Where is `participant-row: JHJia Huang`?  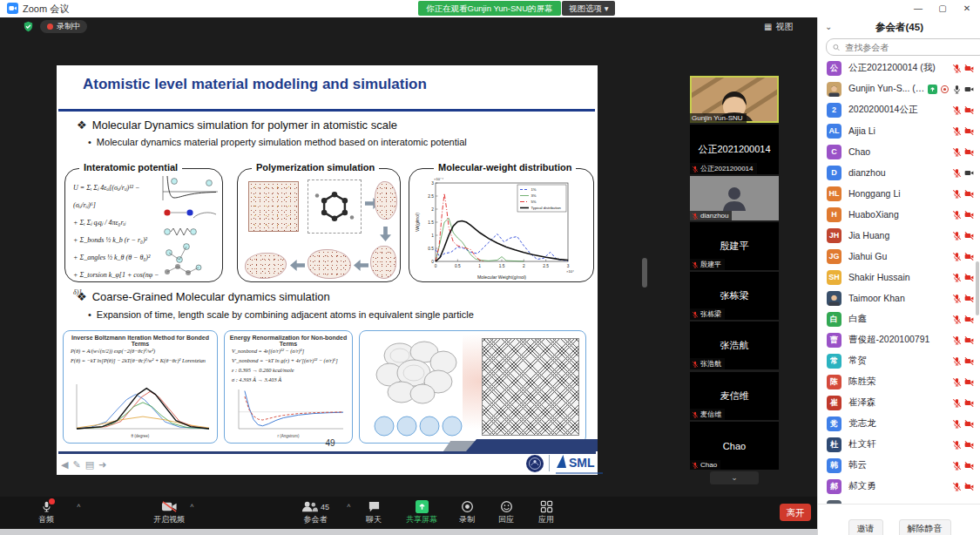 participant-row: JHJia Huang is located at coordinates (899, 235).